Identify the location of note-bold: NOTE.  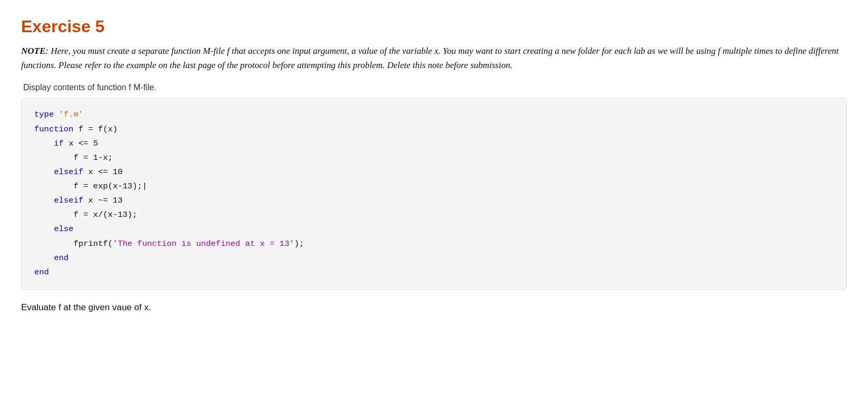
(33, 51).